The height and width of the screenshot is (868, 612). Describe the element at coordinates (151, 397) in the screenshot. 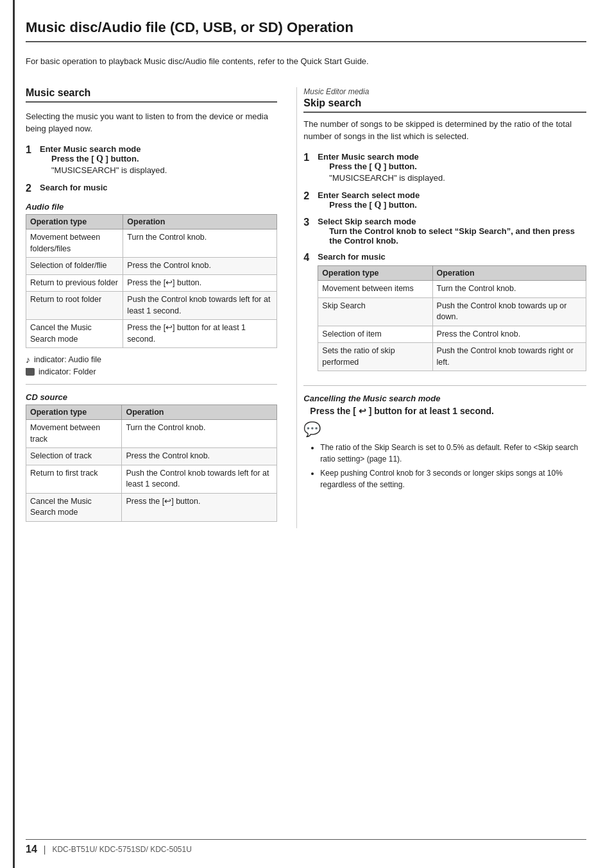

I see `cd-source-label: CD source` at that location.